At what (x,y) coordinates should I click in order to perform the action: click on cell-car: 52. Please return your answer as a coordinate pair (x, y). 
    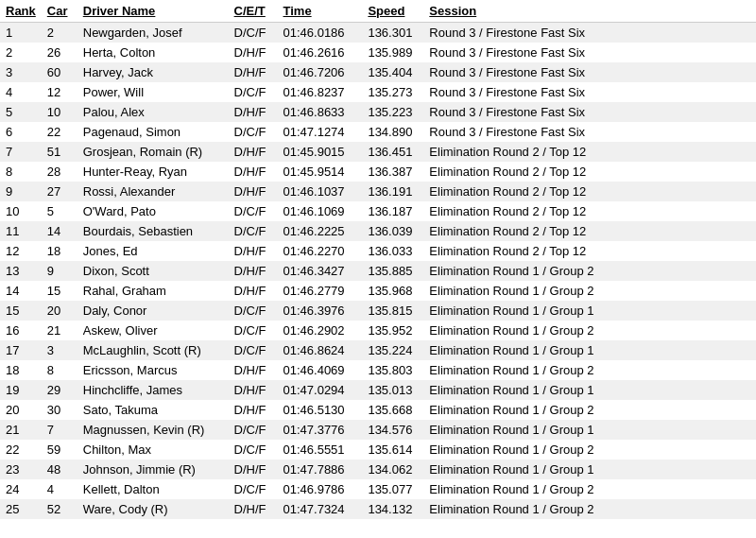
    Looking at the image, I should click on (60, 509).